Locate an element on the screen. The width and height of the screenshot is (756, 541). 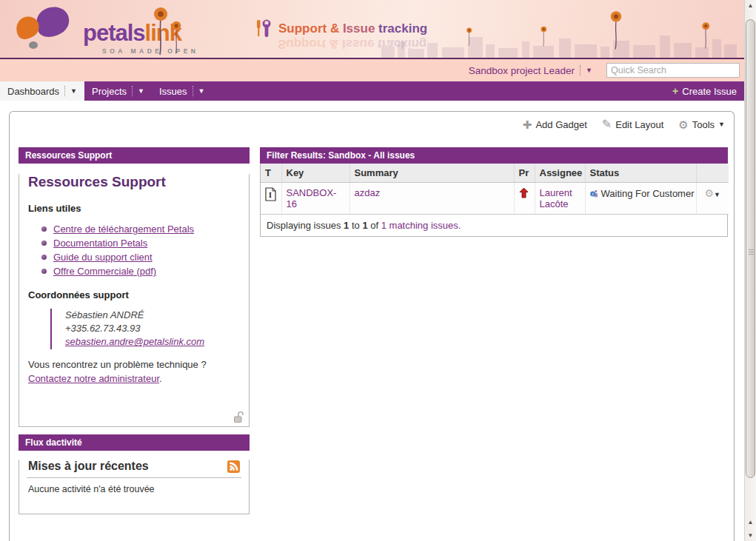
edit-layout-label: Edit Layout is located at coordinates (640, 124).